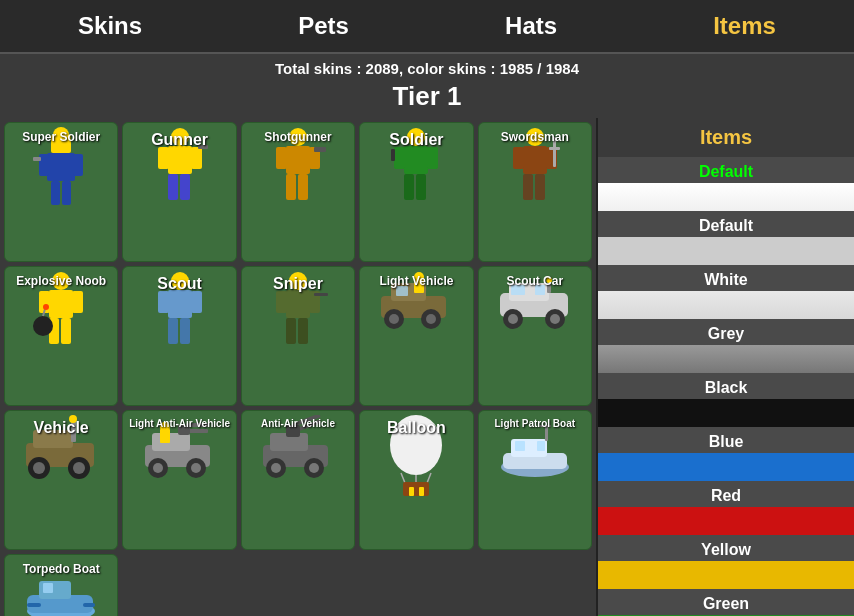 The image size is (854, 616). Describe the element at coordinates (298, 336) in the screenshot. I see `skin-sniper: Sniper` at that location.